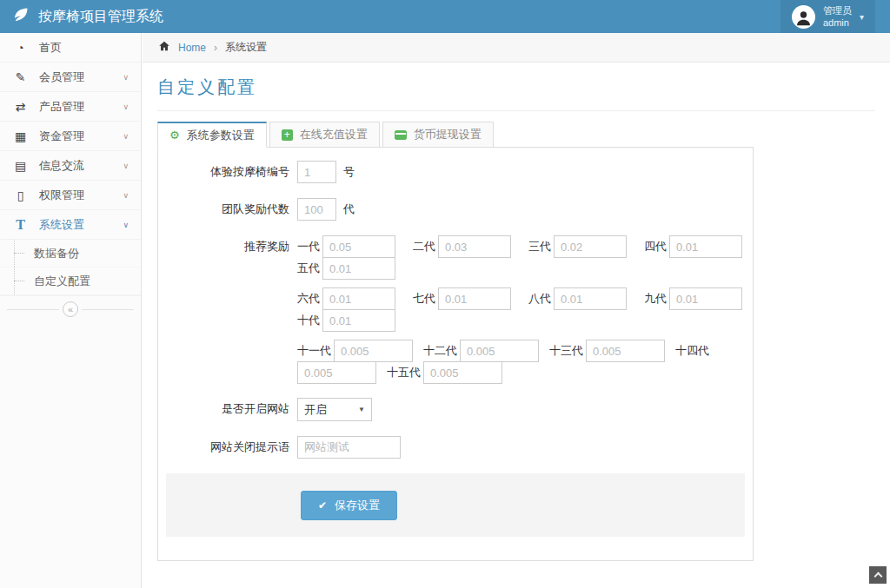 The height and width of the screenshot is (588, 890). Describe the element at coordinates (70, 309) in the screenshot. I see `sidebar-collapse-button: «` at that location.